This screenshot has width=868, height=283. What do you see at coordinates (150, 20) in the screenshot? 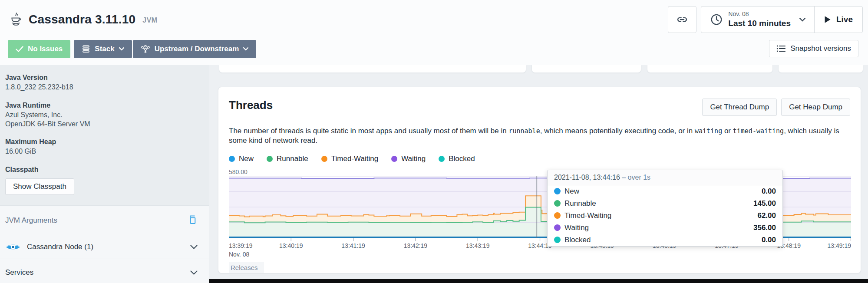
I see `entity-type-label: JVM` at bounding box center [150, 20].